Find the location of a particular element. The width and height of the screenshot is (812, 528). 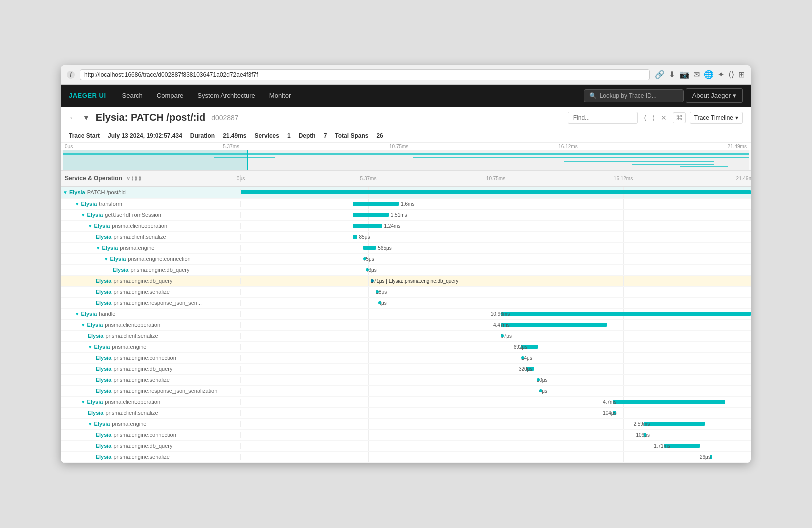

span-row: │ Elysia prisma:client:serialize 104μs is located at coordinates (406, 414).